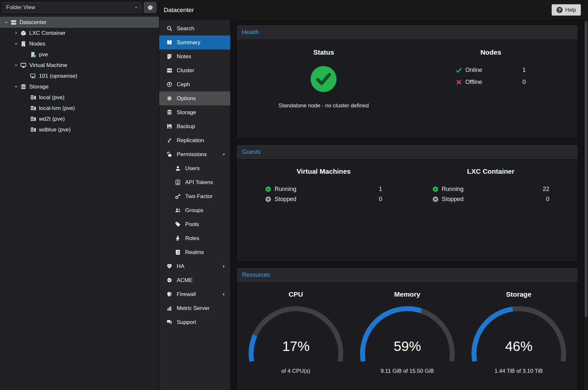 The height and width of the screenshot is (390, 588). What do you see at coordinates (14, 22) in the screenshot?
I see `datacenter-icon` at bounding box center [14, 22].